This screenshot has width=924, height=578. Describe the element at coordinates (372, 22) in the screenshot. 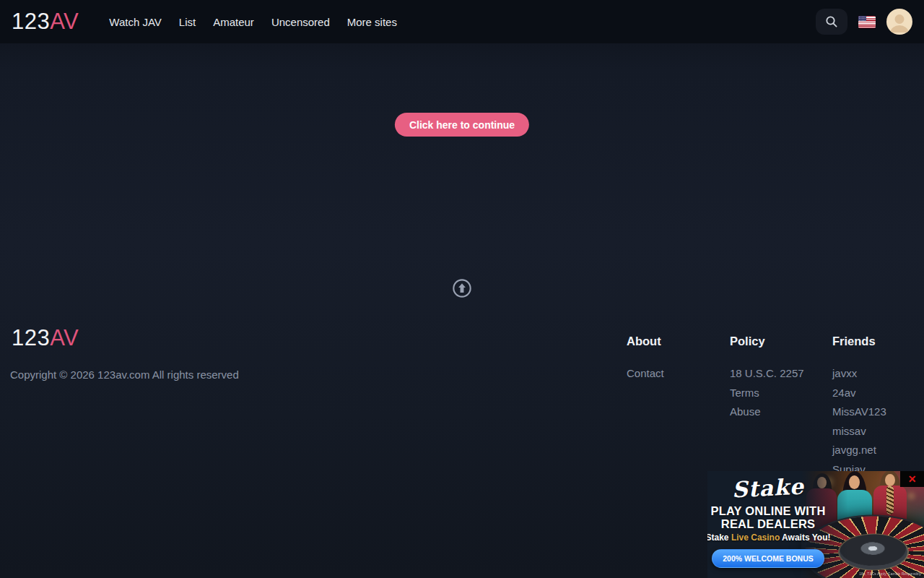

I see `nav-item-more-sites: More sites` at that location.